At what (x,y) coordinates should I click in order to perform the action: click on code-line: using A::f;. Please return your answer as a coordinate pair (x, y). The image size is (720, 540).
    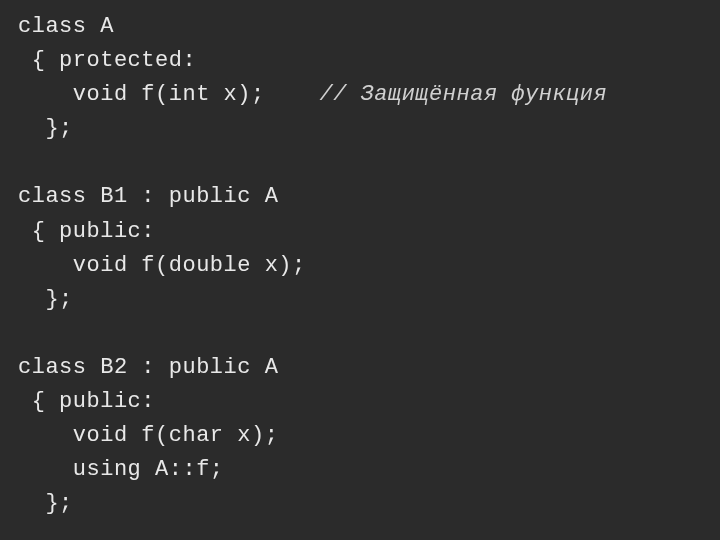
    Looking at the image, I should click on (360, 470).